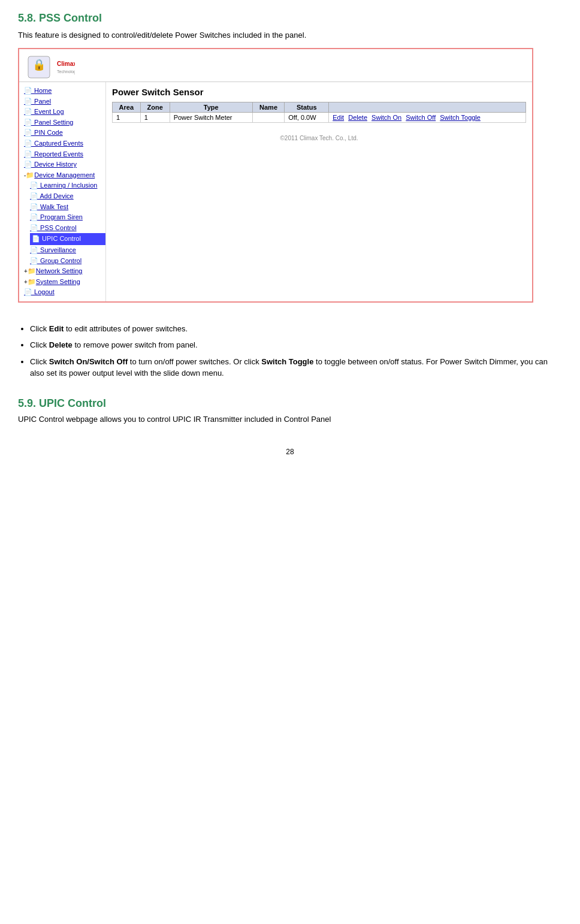 This screenshot has width=580, height=924. What do you see at coordinates (319, 117) in the screenshot?
I see `table-row: 1 1 Power Switch Meter Off, 0.0W Edit De…` at bounding box center [319, 117].